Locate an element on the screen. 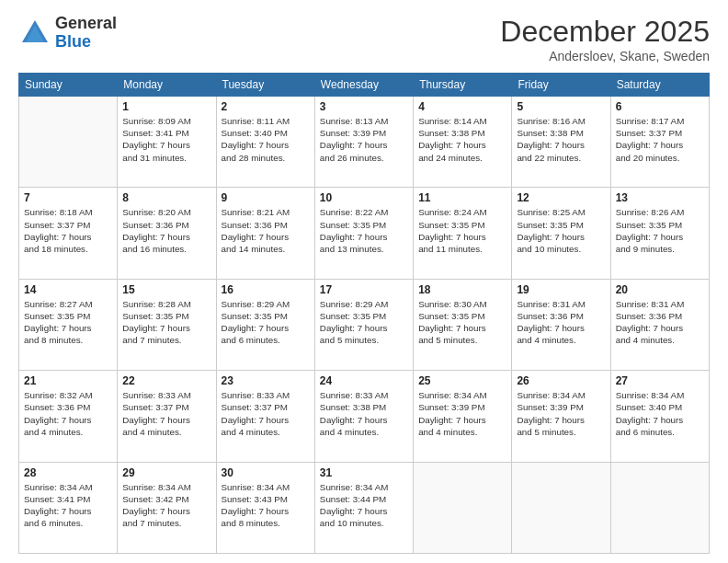 The height and width of the screenshot is (563, 728). day-cell: 31Sunrise: 8:34 AM Sunset: 3:44 PM Dayli… is located at coordinates (364, 508).